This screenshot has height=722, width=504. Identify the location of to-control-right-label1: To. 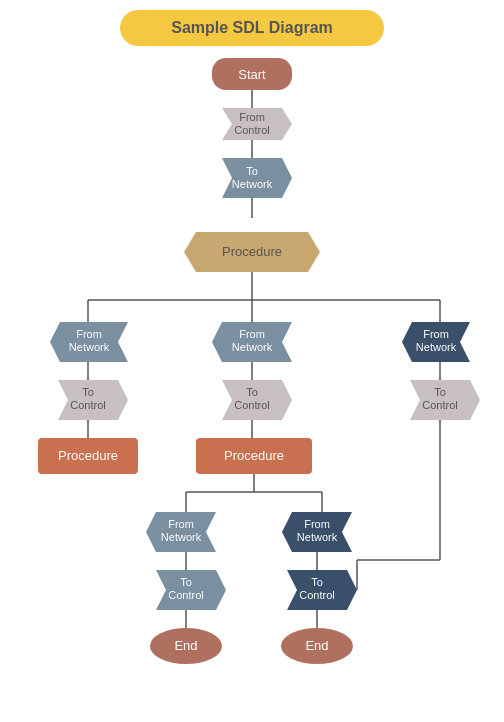
(440, 392).